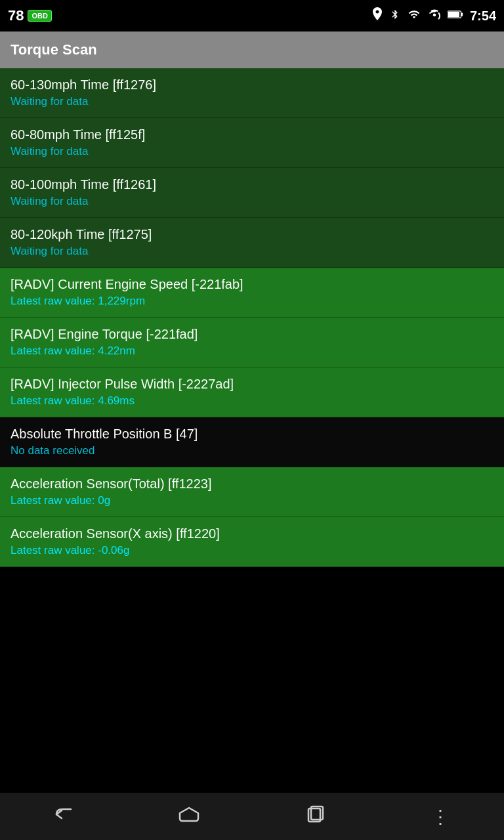 The image size is (504, 840). I want to click on more-button: ⋮, so click(441, 816).